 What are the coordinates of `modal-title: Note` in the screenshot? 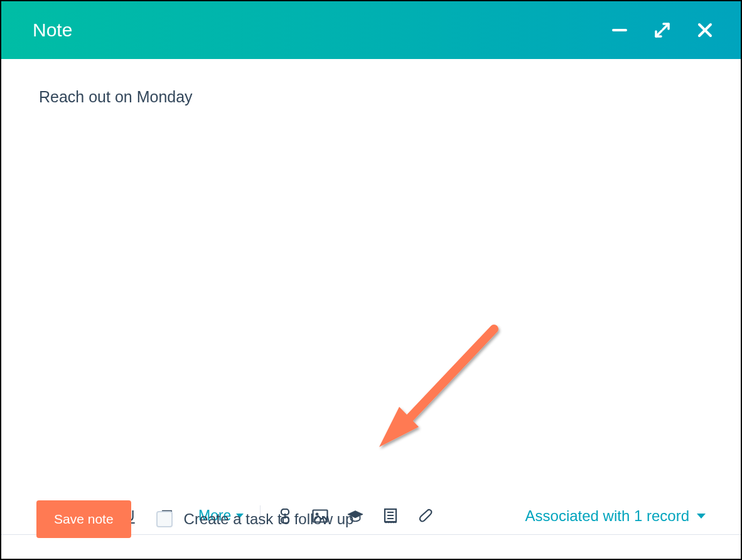 It's located at (321, 30).